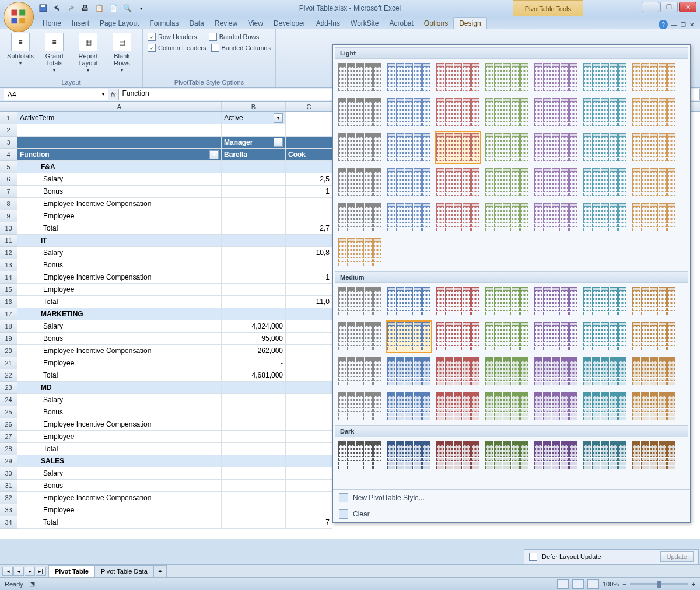 The height and width of the screenshot is (590, 700). What do you see at coordinates (41, 571) in the screenshot?
I see `sheet-nav-last: ▸|` at bounding box center [41, 571].